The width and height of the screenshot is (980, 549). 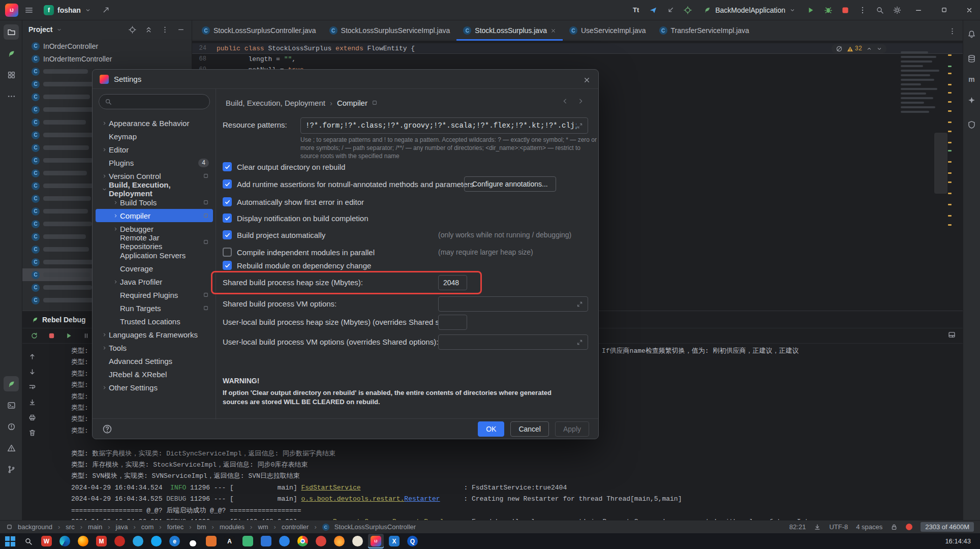 I want to click on scroll-to-end-icon, so click(x=32, y=402).